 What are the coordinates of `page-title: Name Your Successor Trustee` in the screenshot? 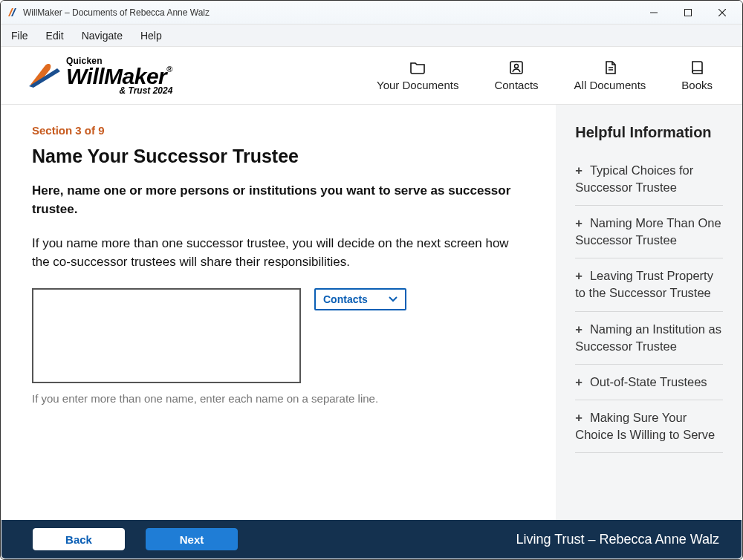 It's located at (279, 156).